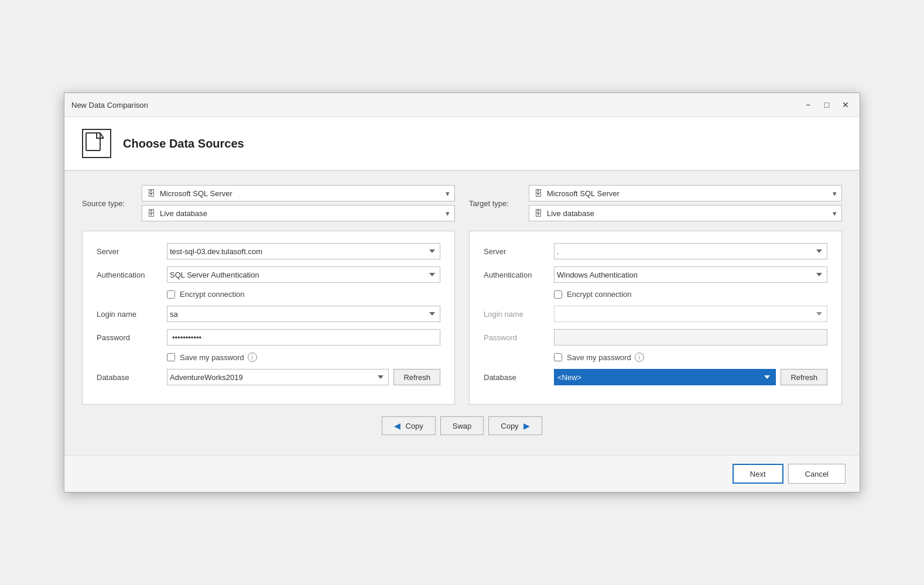  What do you see at coordinates (691, 275) in the screenshot?
I see `target-auth-select: Windows Authentication` at bounding box center [691, 275].